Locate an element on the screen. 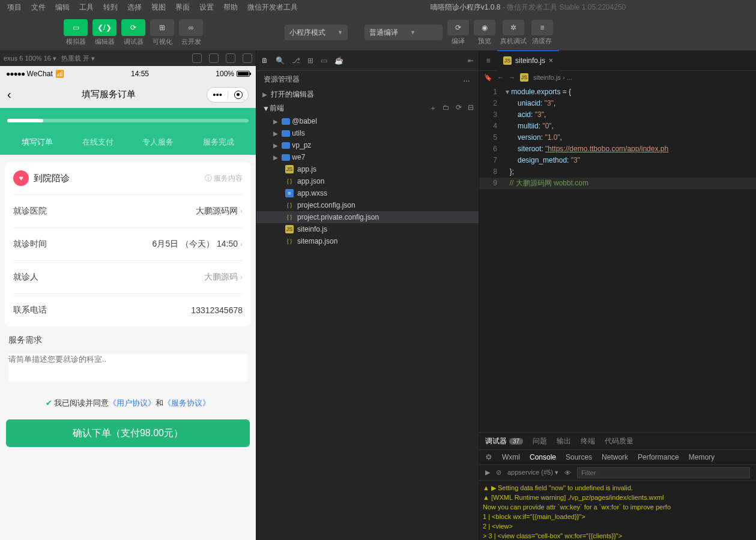 The image size is (756, 540). devtools-tab: Memory is located at coordinates (701, 457).